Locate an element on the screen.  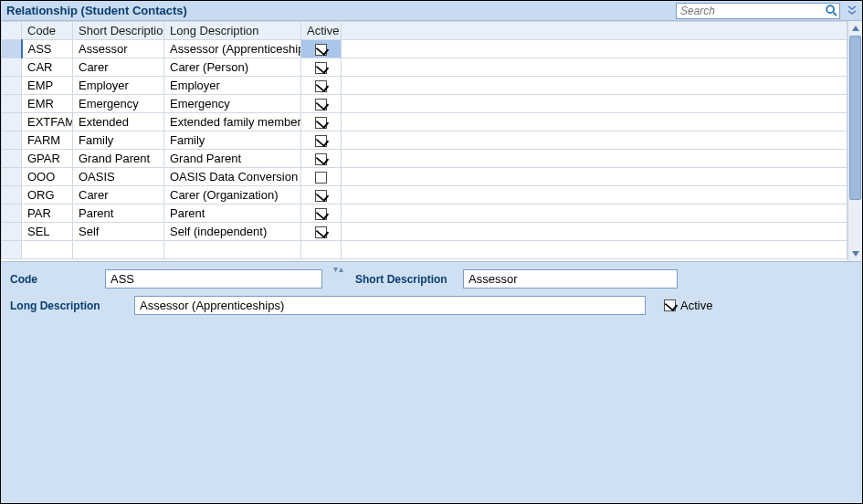
cell-long is located at coordinates (233, 250).